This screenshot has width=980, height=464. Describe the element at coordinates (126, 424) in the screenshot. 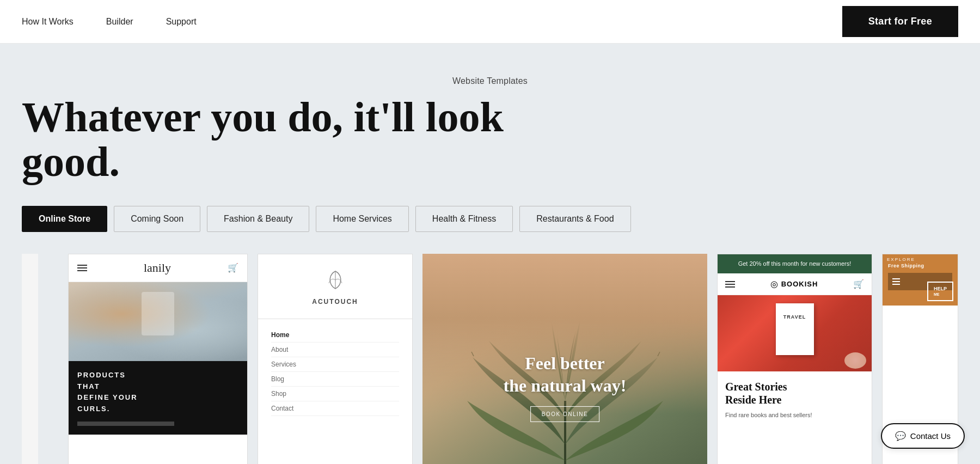

I see `lanily-bar` at that location.